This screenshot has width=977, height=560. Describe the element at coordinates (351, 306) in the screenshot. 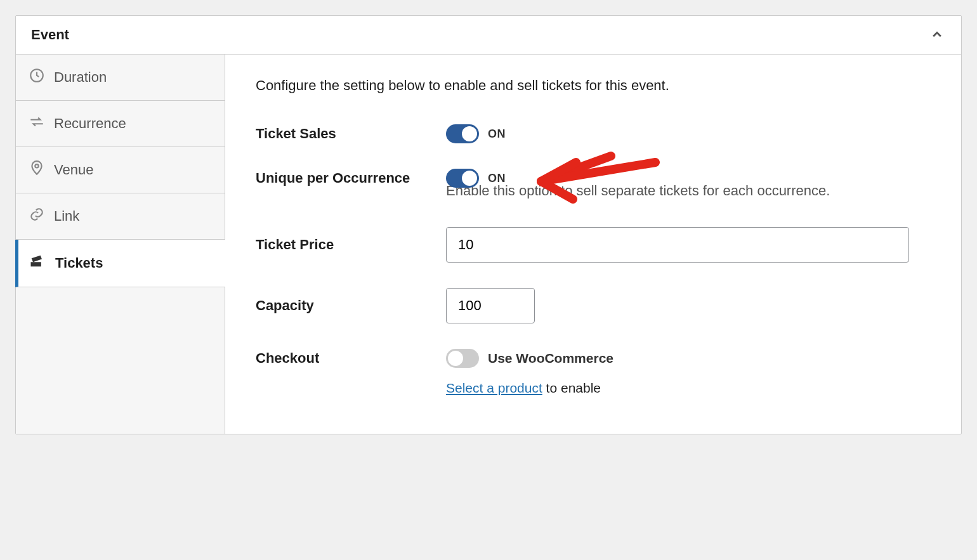

I see `capacity-label: Capacity` at that location.